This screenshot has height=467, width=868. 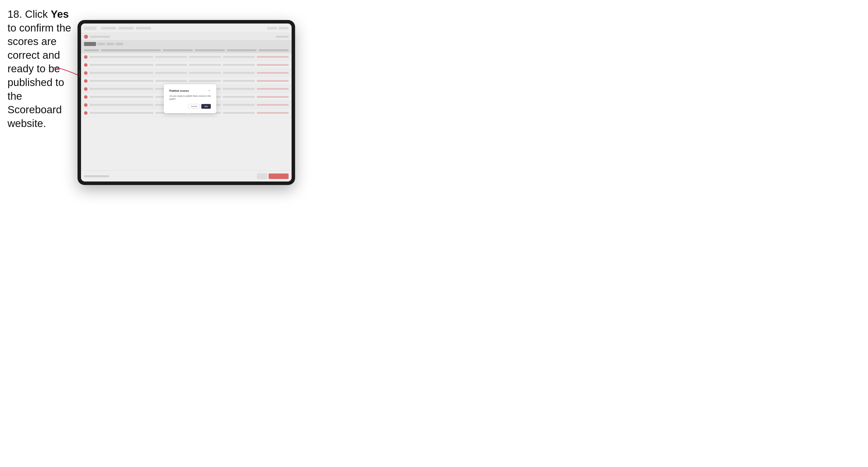 What do you see at coordinates (186, 102) in the screenshot?
I see `tablet-device: Publish scores × Are you ready to publis…` at bounding box center [186, 102].